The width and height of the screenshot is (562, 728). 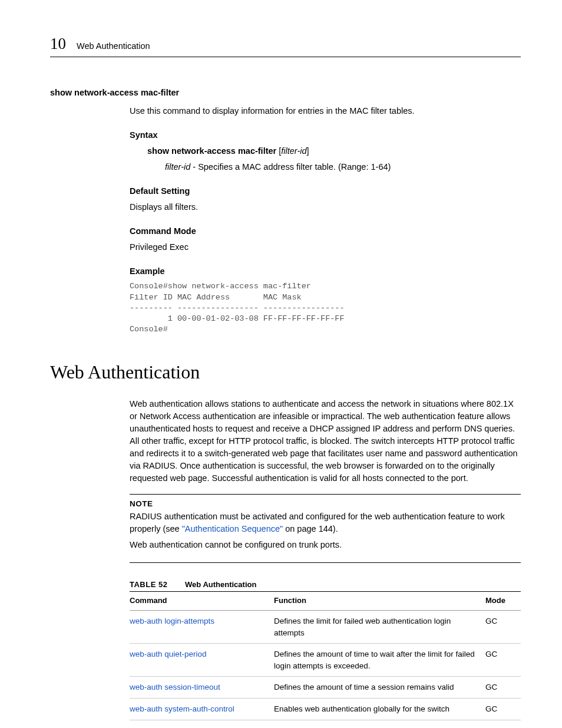 I want to click on table-caption: TABLE 52 Web Authentication, so click(x=325, y=585).